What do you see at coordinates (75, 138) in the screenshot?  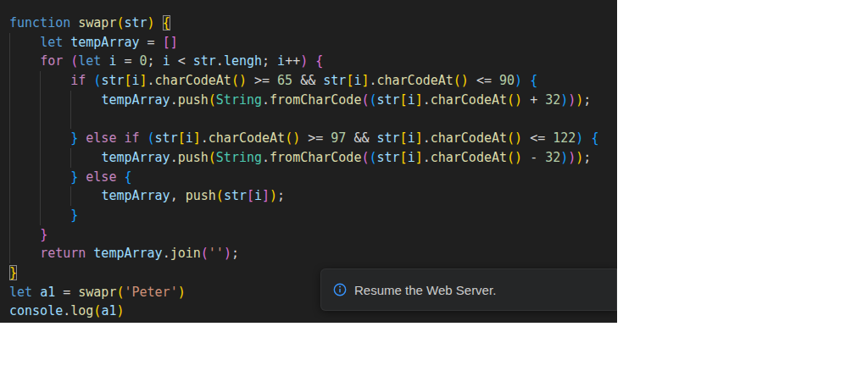 I see `code-token: }` at bounding box center [75, 138].